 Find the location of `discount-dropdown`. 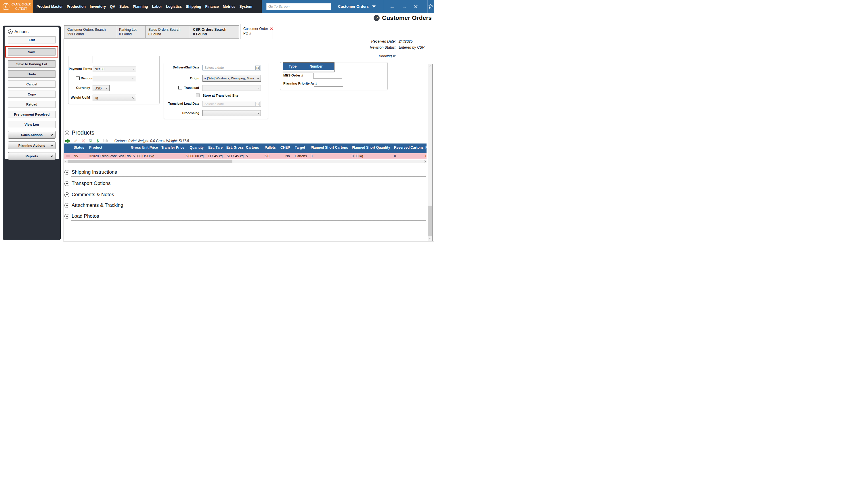

discount-dropdown is located at coordinates (115, 78).